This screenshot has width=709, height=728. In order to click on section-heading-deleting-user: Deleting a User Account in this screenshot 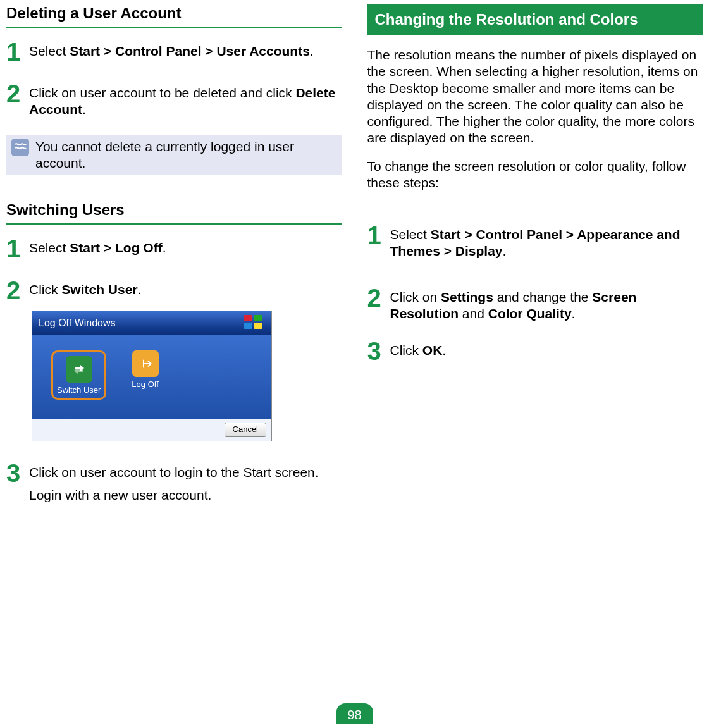, I will do `click(175, 16)`.